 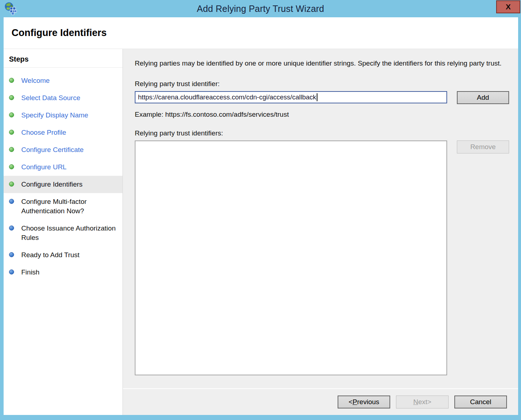 What do you see at coordinates (63, 98) in the screenshot?
I see `step-select-data-source: Select Data Source` at bounding box center [63, 98].